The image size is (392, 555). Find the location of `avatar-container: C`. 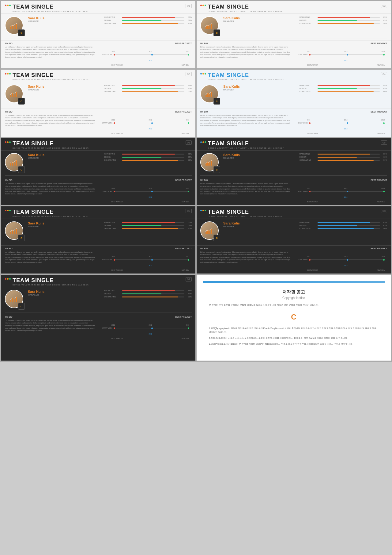

avatar-container: C is located at coordinates (15, 163).